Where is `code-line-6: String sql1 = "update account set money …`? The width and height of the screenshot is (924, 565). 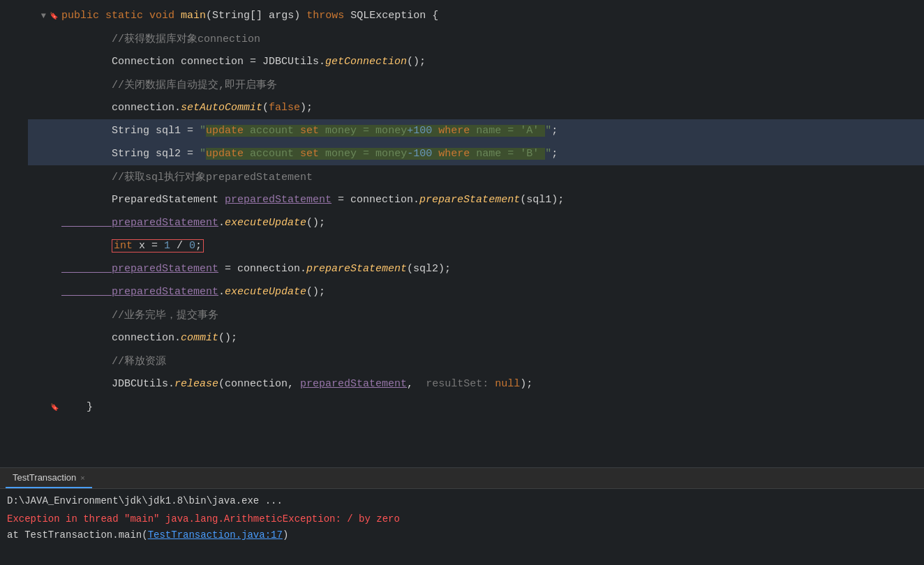 code-line-6: String sql1 = "update account set money … is located at coordinates (476, 131).